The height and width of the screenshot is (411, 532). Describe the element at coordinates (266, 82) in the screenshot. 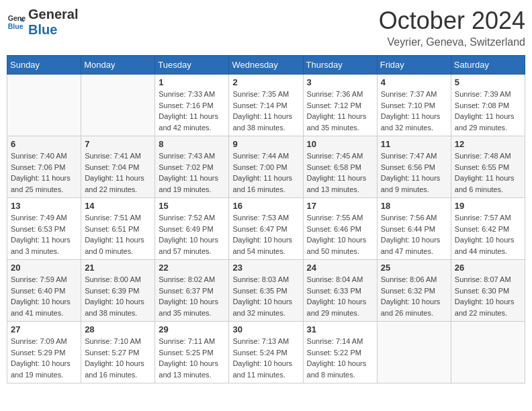

I see `day-number: 2` at that location.